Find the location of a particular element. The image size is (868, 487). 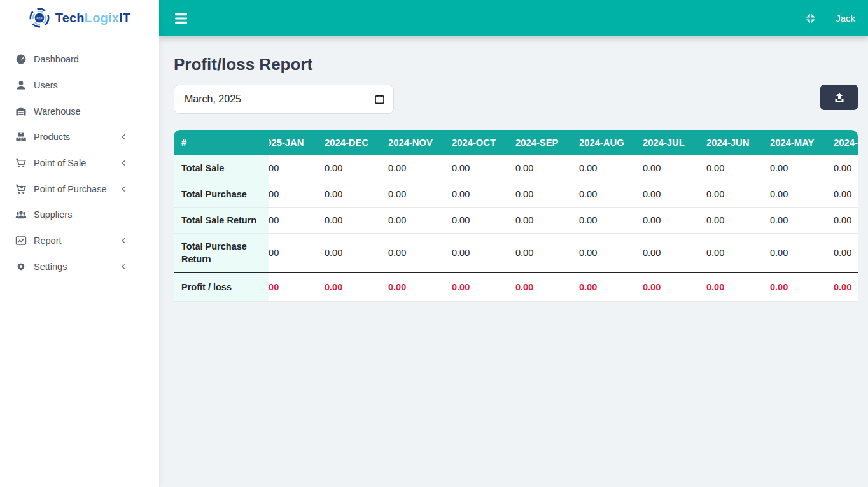

fullscreen-compress-button is located at coordinates (811, 18).